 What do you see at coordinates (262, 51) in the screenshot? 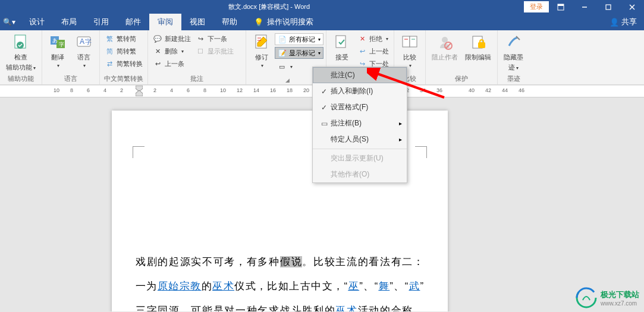
I see `track-changes-button: 修订▾` at bounding box center [262, 51].